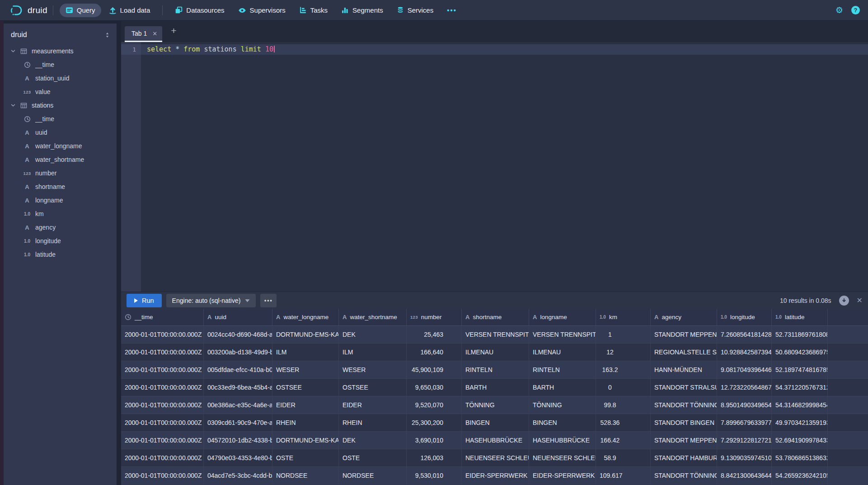 This screenshot has width=868, height=485. I want to click on cell-water_longname: ILM, so click(305, 353).